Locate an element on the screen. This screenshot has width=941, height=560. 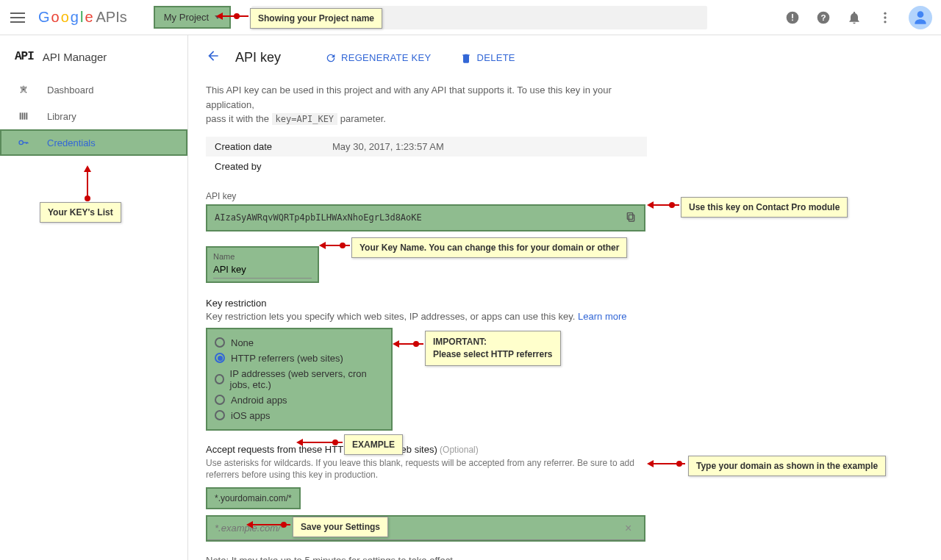
regenerate-key-button: Regenerate Key is located at coordinates (378, 58).